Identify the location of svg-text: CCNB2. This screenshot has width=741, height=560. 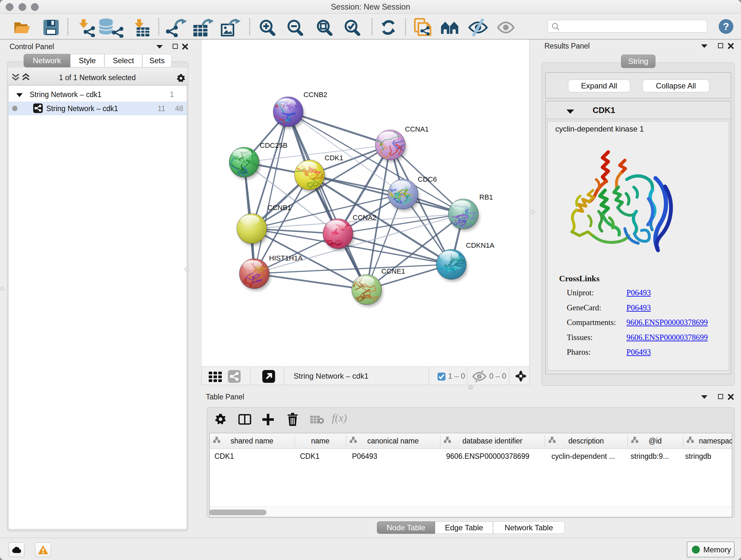
(316, 95).